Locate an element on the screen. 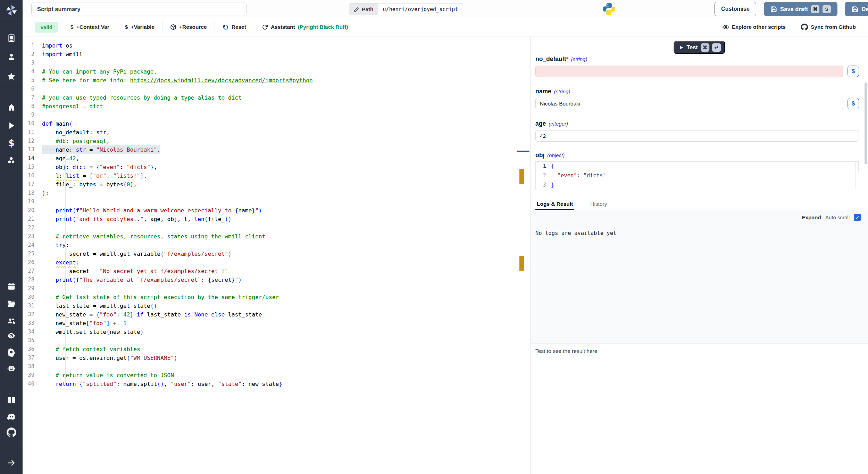  code-line: 29 is located at coordinates (271, 289).